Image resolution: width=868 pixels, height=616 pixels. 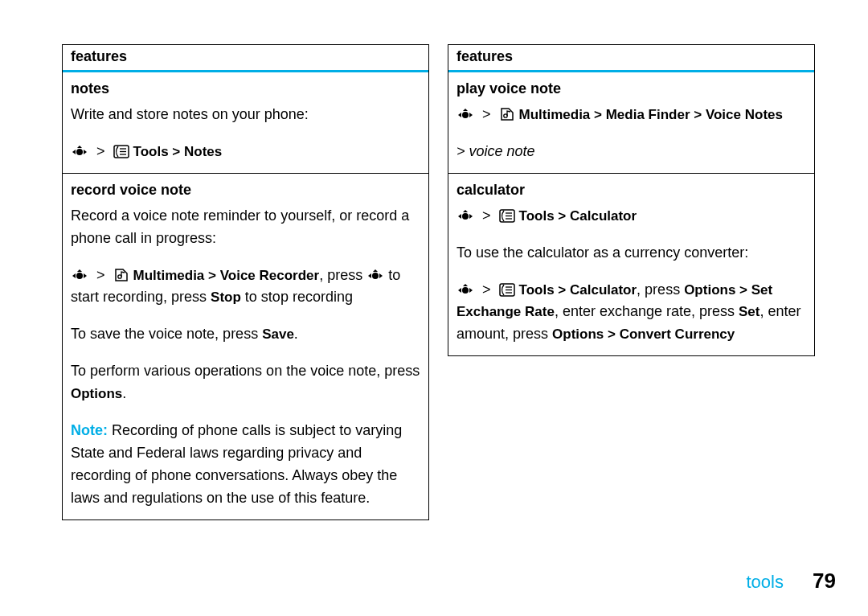 What do you see at coordinates (791, 581) in the screenshot?
I see `page-footer: tools 79` at bounding box center [791, 581].